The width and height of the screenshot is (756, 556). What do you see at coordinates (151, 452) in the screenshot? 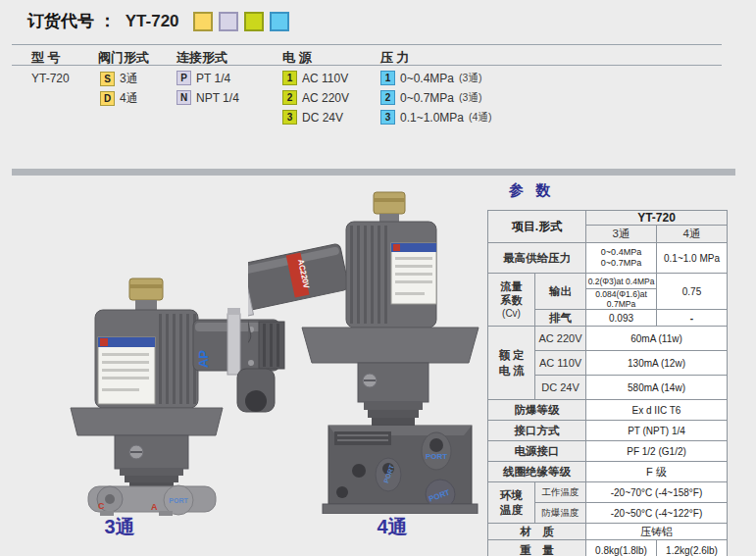
I see `valve-mid-section` at bounding box center [151, 452].